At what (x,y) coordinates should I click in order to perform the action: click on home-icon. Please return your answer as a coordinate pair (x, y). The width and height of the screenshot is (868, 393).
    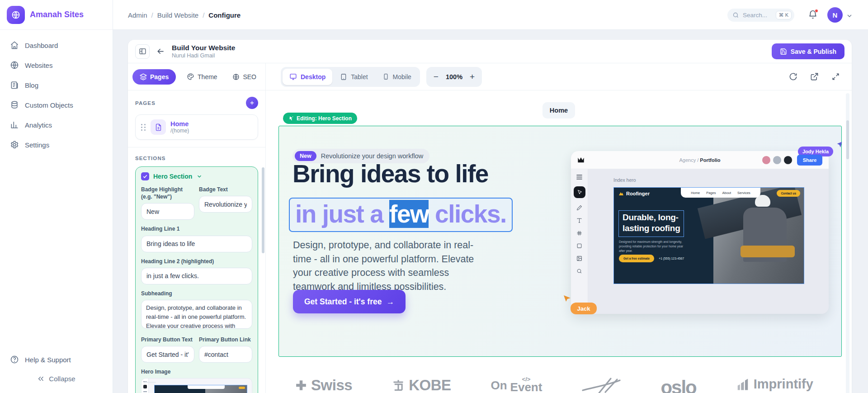
    Looking at the image, I should click on (14, 45).